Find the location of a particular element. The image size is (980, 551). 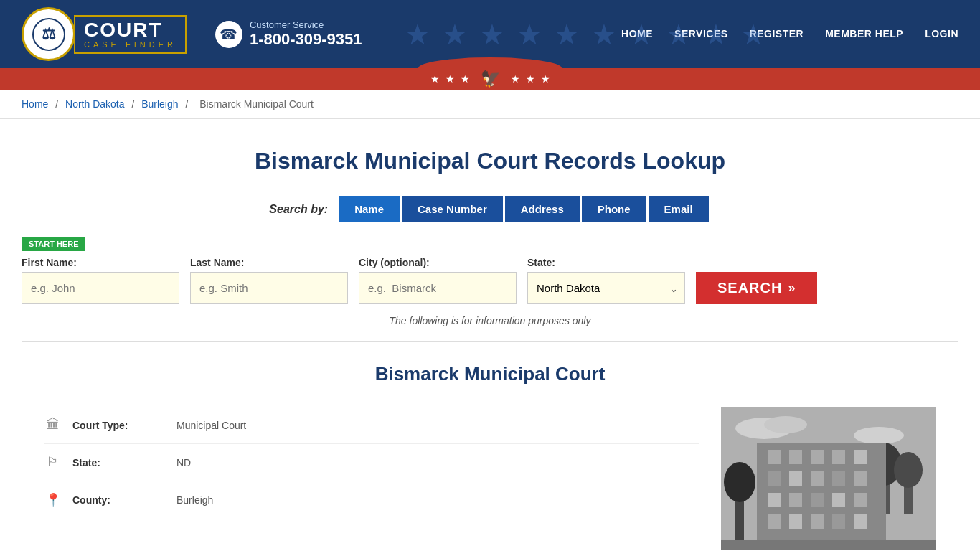

court-building-svg is located at coordinates (829, 479).